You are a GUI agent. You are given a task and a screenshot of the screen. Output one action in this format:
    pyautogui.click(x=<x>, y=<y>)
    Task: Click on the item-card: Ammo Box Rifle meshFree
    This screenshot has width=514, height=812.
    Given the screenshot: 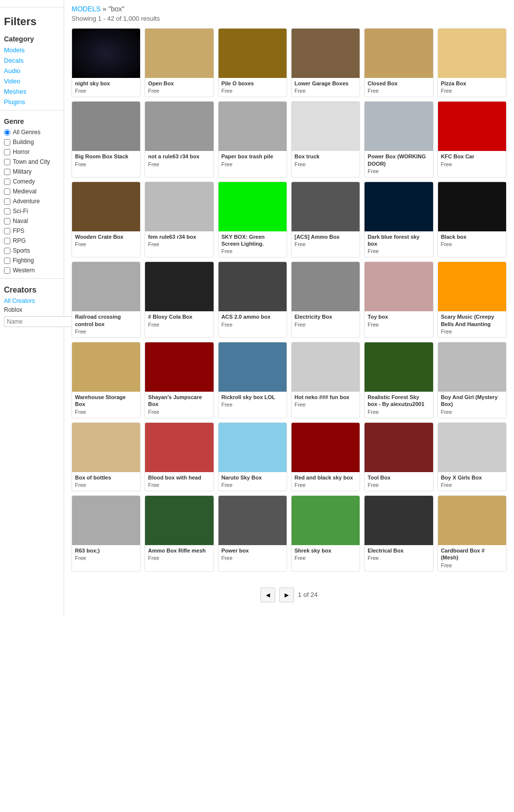 What is the action you would take?
    pyautogui.click(x=179, y=534)
    